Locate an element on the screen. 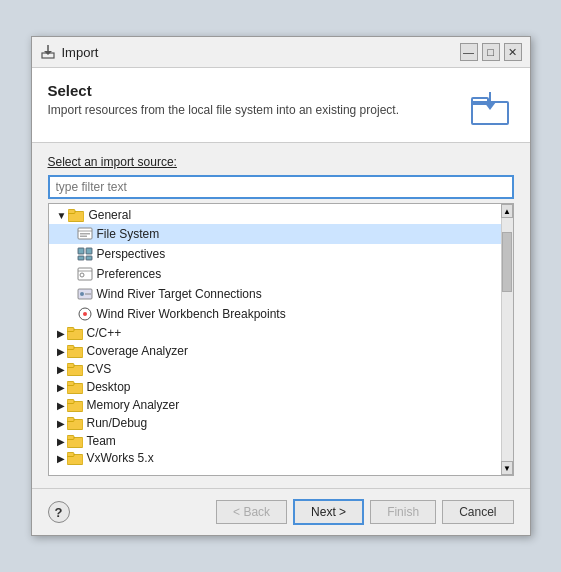  run-debug-folder-icon is located at coordinates (75, 423).